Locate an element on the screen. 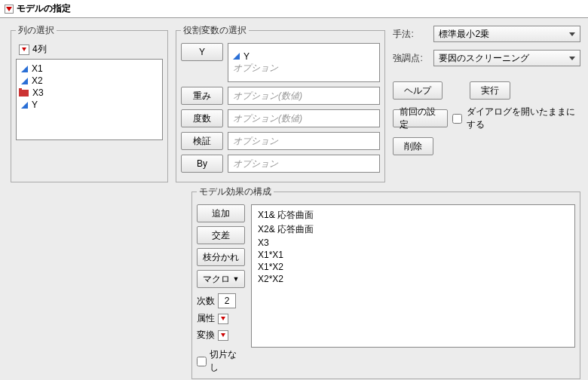 The width and height of the screenshot is (588, 380). column-list: X1 X2 X3 Y is located at coordinates (89, 100).